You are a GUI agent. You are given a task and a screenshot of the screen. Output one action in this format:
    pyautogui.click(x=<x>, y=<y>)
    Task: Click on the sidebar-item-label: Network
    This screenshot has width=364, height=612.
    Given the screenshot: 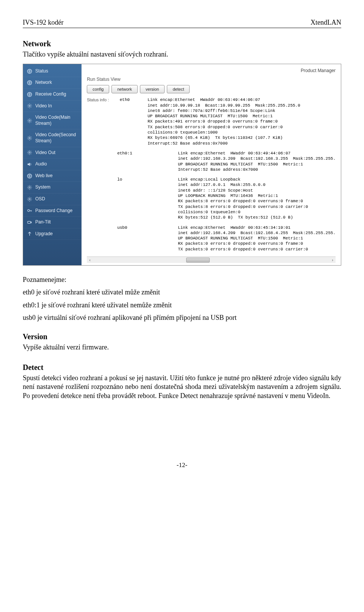 What is the action you would take?
    pyautogui.click(x=44, y=83)
    